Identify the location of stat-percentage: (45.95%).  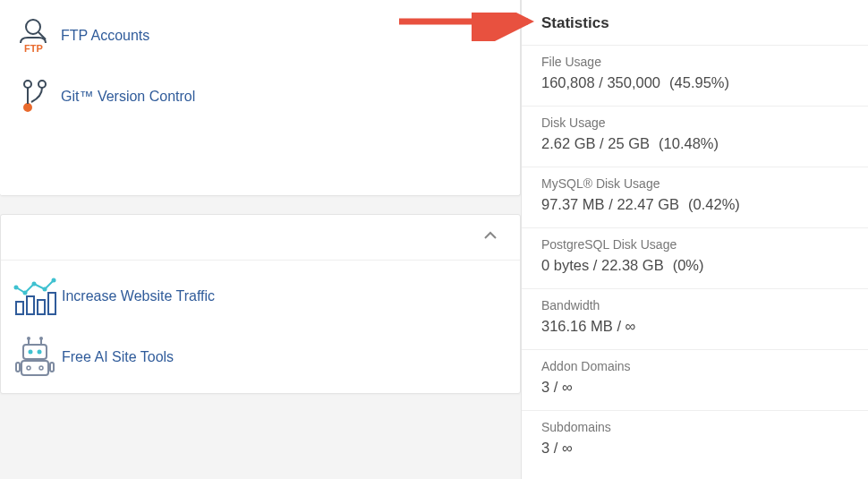
(700, 82).